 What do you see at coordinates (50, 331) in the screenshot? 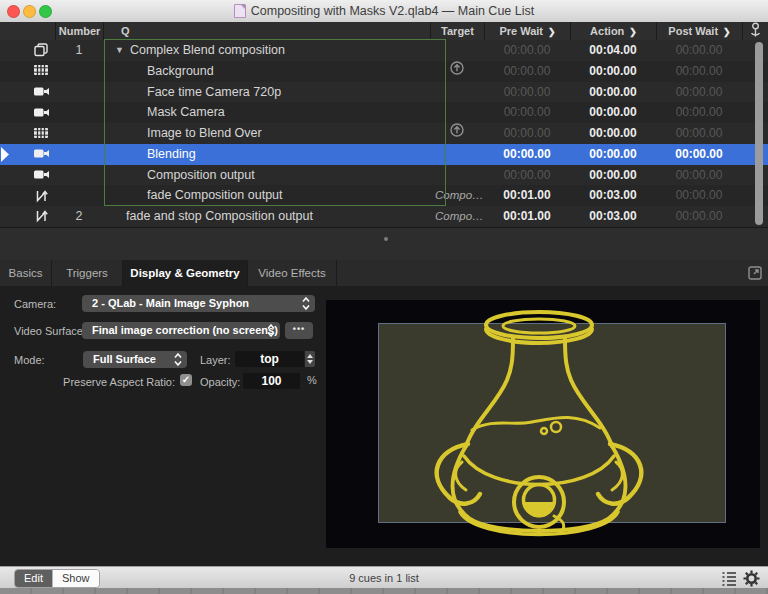
I see `video-surface-label: Video Surface:` at bounding box center [50, 331].